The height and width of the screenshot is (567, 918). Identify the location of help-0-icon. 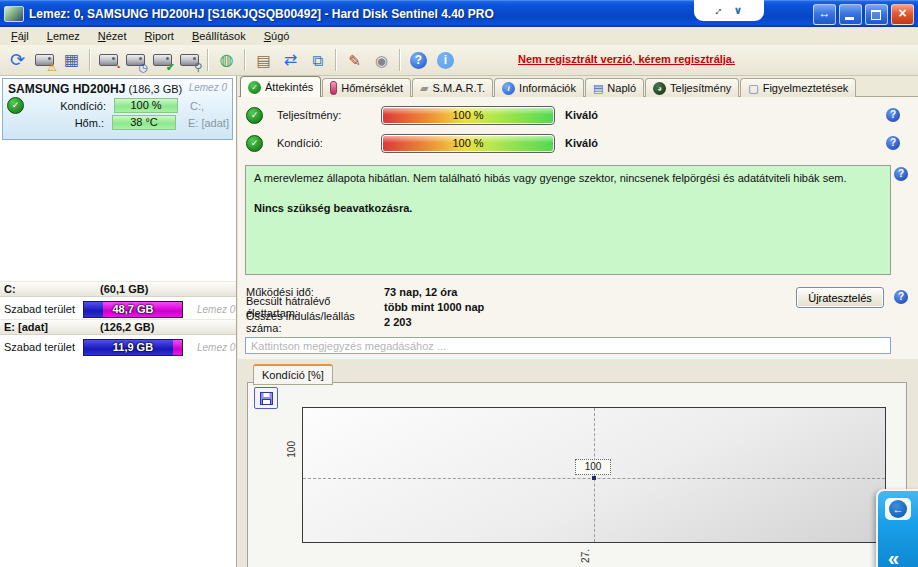
(893, 115).